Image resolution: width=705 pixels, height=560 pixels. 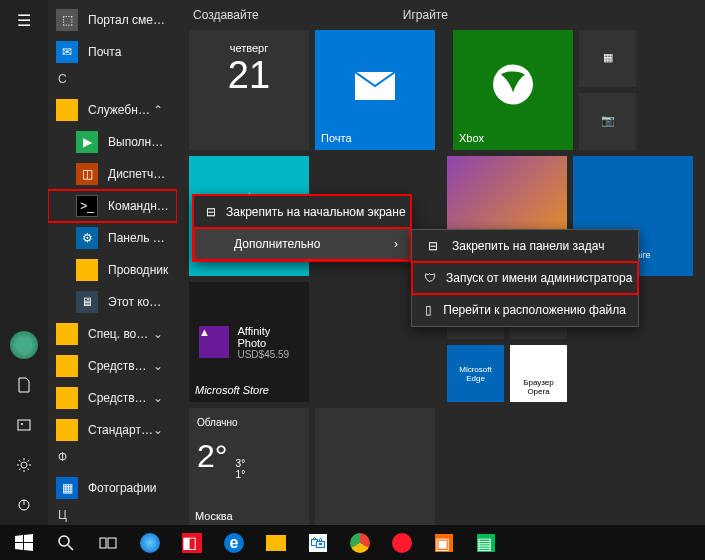 I want to click on taskbar: ◧ e 🛍 ▣ ▤, so click(x=352, y=542).